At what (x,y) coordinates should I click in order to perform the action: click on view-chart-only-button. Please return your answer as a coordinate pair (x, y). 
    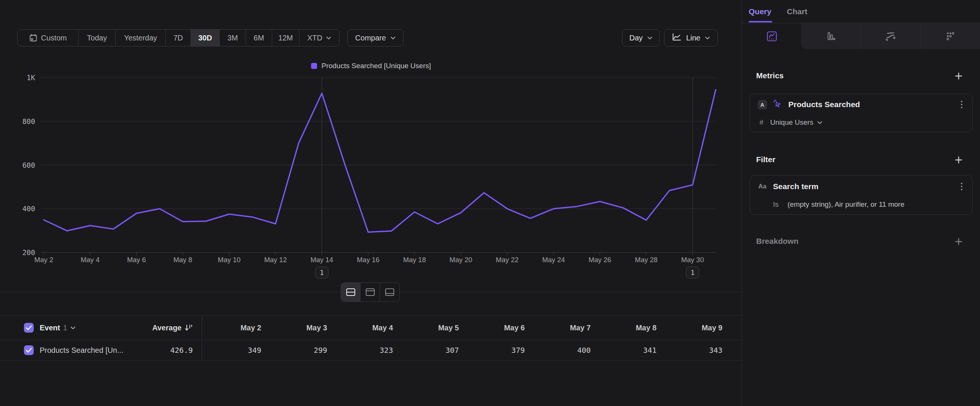
    Looking at the image, I should click on (371, 292).